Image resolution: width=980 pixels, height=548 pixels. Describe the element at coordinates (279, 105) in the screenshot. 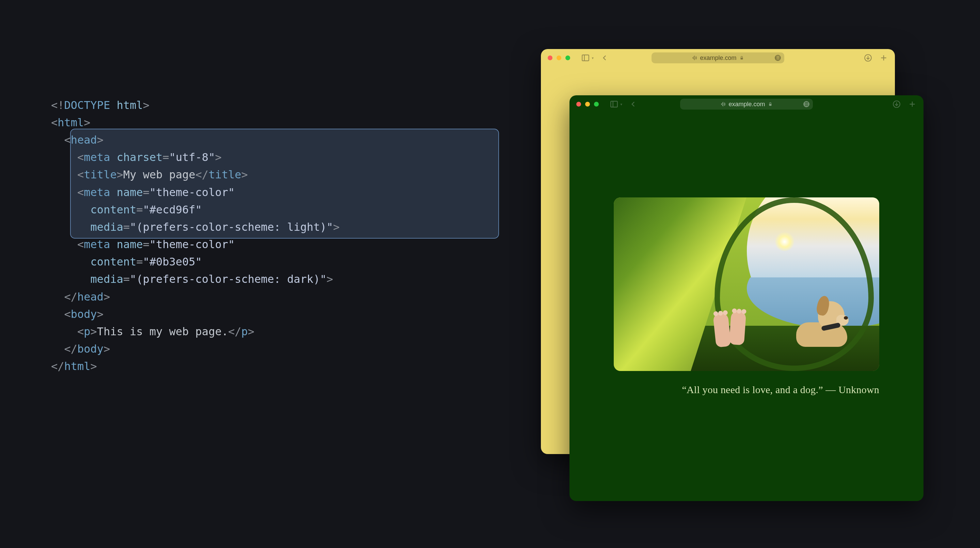

I see `code-line: <!DOCTYPE html>` at that location.